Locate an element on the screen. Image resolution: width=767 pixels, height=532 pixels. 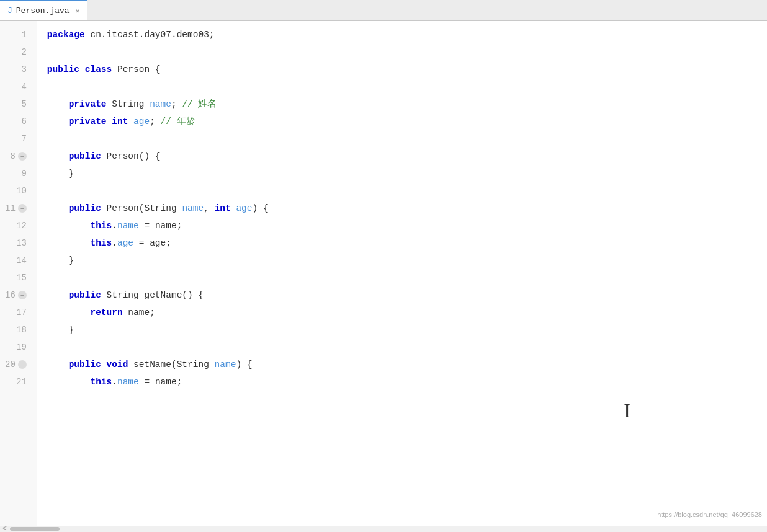
line-number-10: 10 is located at coordinates (19, 191).